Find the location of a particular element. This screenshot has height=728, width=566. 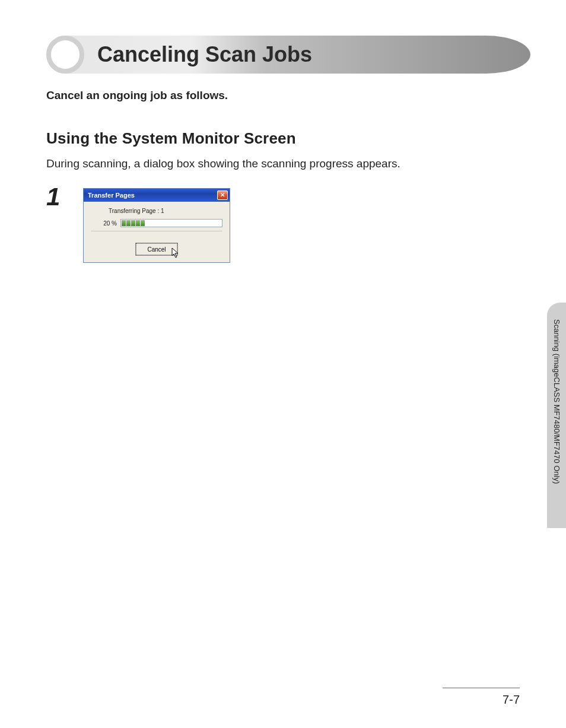

intro-text: Cancel an ongoing job as follows. is located at coordinates (288, 96).